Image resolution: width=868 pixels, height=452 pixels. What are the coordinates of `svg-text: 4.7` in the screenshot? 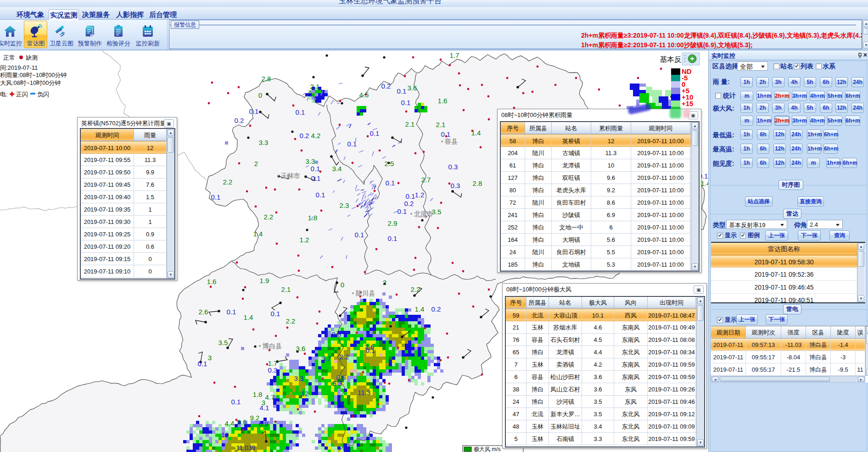 It's located at (270, 397).